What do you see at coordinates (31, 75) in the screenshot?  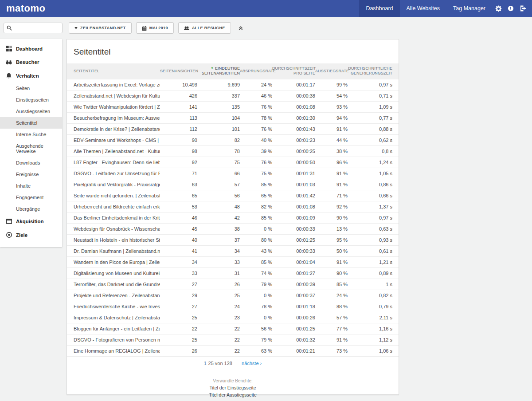 I see `sidebar-item-verhalten: Verhalten` at bounding box center [31, 75].